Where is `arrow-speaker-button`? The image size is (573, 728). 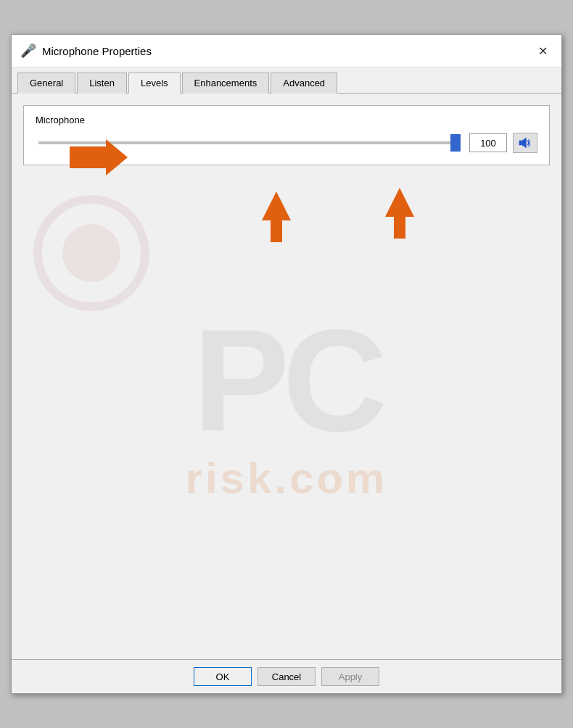 arrow-speaker-button is located at coordinates (400, 215).